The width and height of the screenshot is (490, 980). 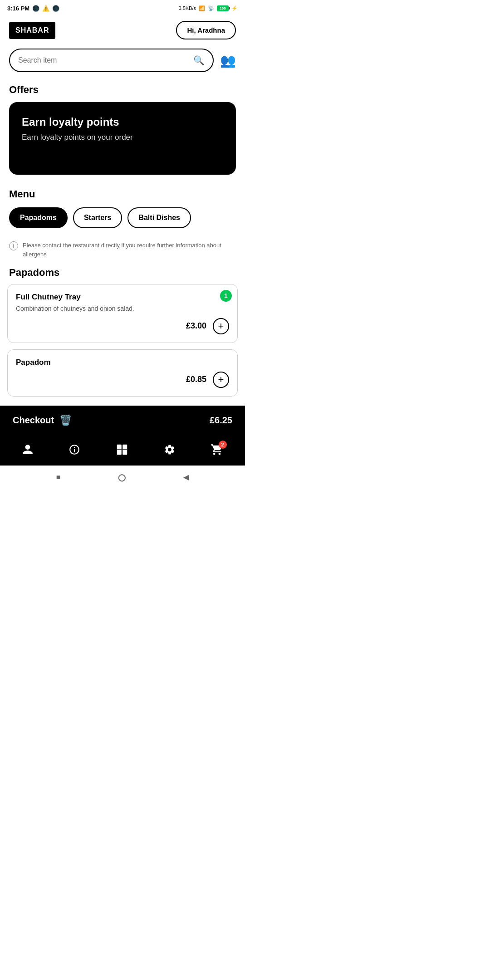 What do you see at coordinates (122, 60) in the screenshot?
I see `search-row: 🔍 👥` at bounding box center [122, 60].